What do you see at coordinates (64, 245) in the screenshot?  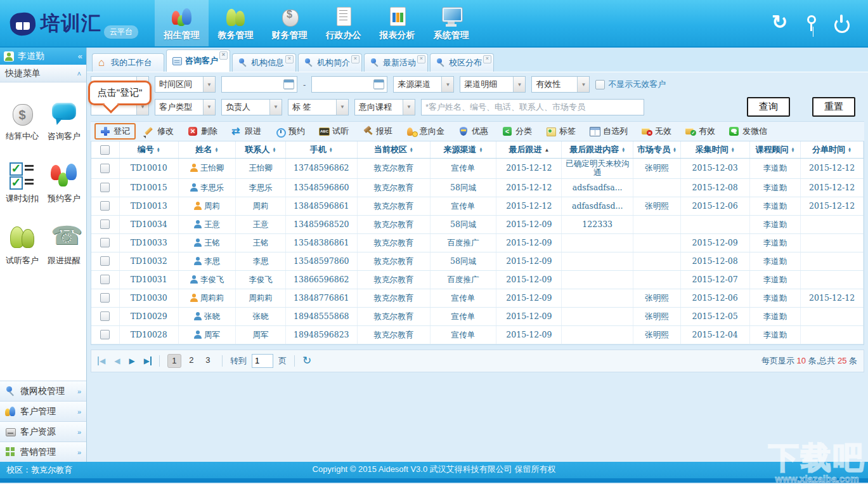 I see `quick-item-follow-reminder: 跟进提醒` at bounding box center [64, 245].